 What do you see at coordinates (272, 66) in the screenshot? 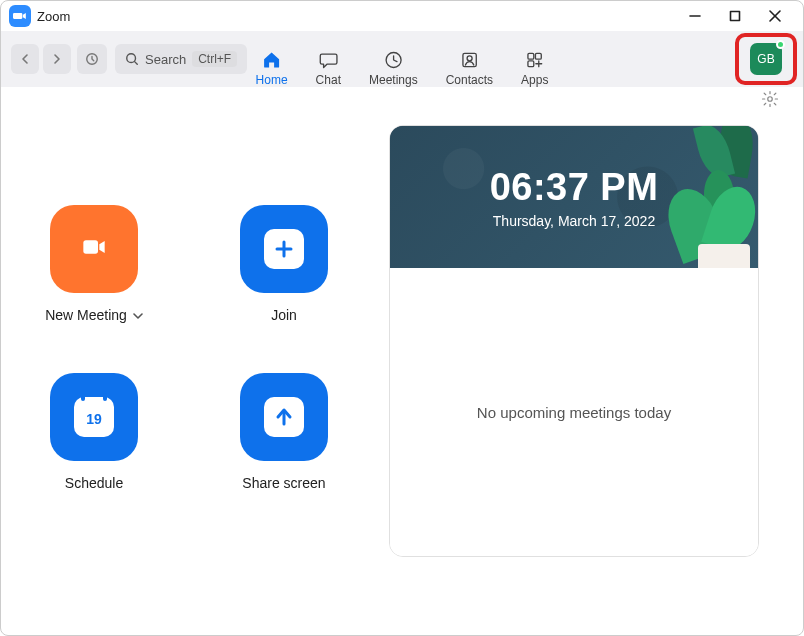
I see `tab-home: Home` at bounding box center [272, 66].